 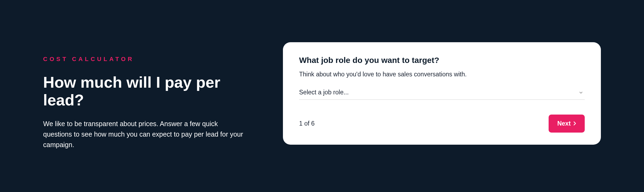 What do you see at coordinates (442, 74) in the screenshot?
I see `question-subtitle: Think about who you'd love to have sales…` at bounding box center [442, 74].